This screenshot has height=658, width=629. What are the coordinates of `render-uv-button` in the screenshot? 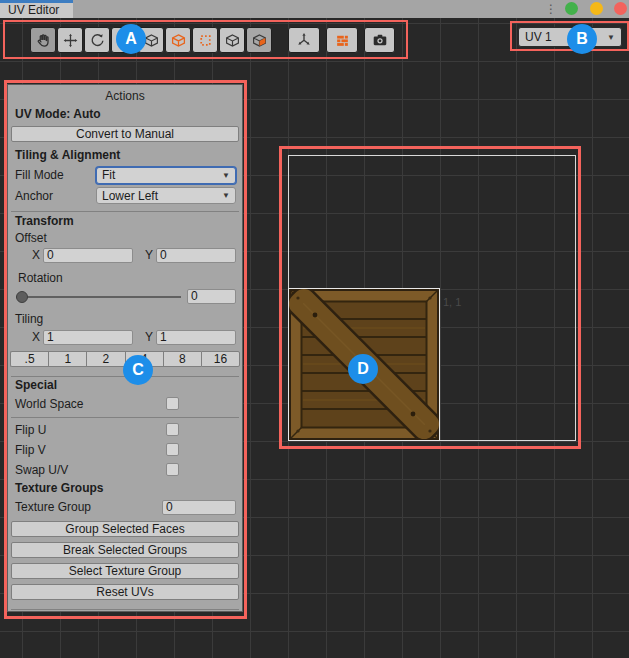 It's located at (380, 40).